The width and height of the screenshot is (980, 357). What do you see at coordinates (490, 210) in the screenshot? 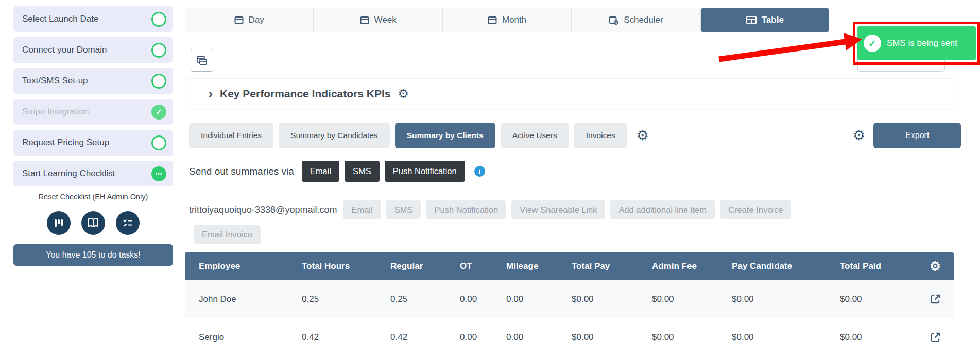
I see `client-actions-row: trittoiyaquoiquo-3338@yopmail.com Email …` at bounding box center [490, 210].